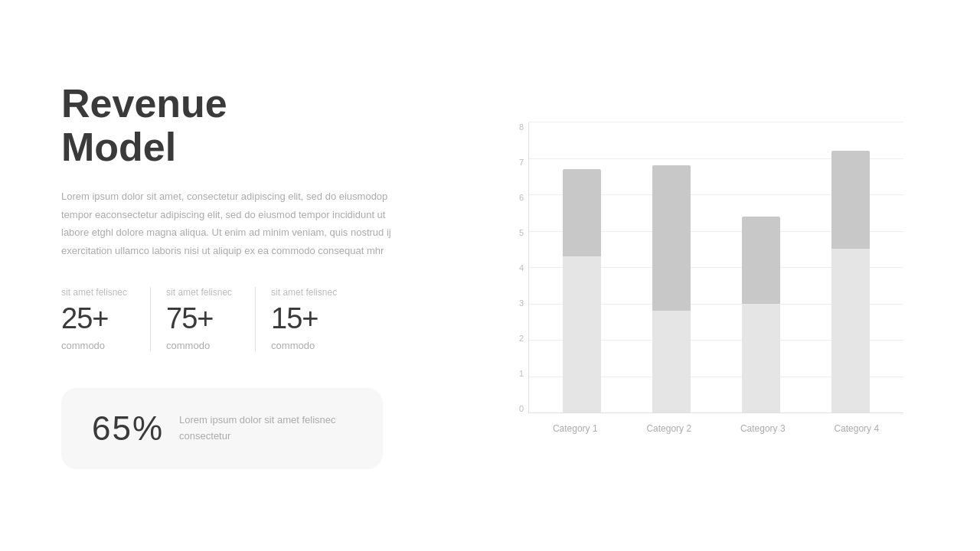 This screenshot has height=551, width=980. Describe the element at coordinates (199, 292) in the screenshot. I see `stat-label-2: sit amet felisnec` at that location.